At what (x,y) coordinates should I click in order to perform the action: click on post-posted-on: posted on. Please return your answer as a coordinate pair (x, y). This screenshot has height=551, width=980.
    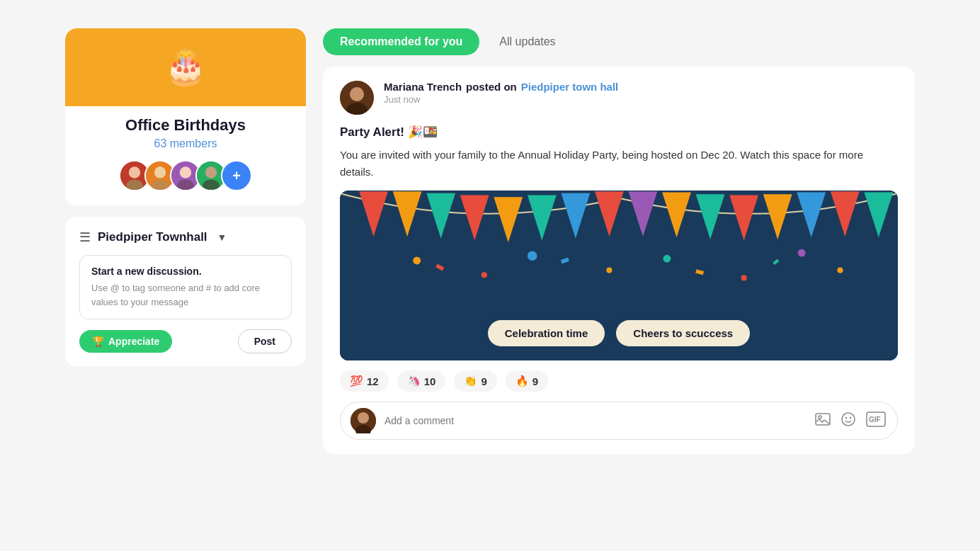
    Looking at the image, I should click on (491, 86).